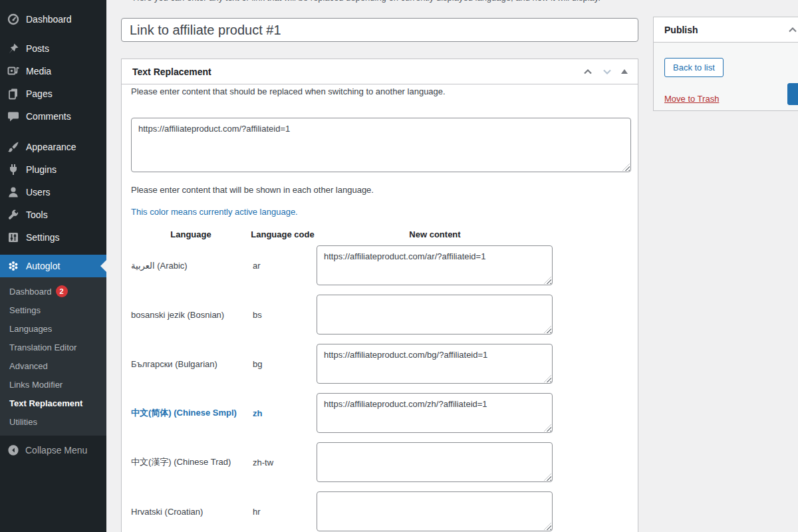 The width and height of the screenshot is (798, 532). What do you see at coordinates (36, 384) in the screenshot?
I see `submenu-item-label: Links Modifier` at bounding box center [36, 384].